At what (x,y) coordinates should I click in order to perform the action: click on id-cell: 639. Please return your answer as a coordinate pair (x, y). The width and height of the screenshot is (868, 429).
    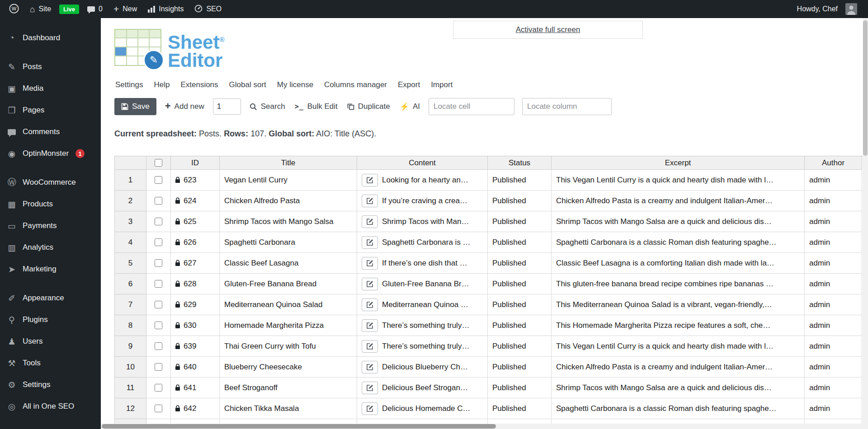
    Looking at the image, I should click on (195, 346).